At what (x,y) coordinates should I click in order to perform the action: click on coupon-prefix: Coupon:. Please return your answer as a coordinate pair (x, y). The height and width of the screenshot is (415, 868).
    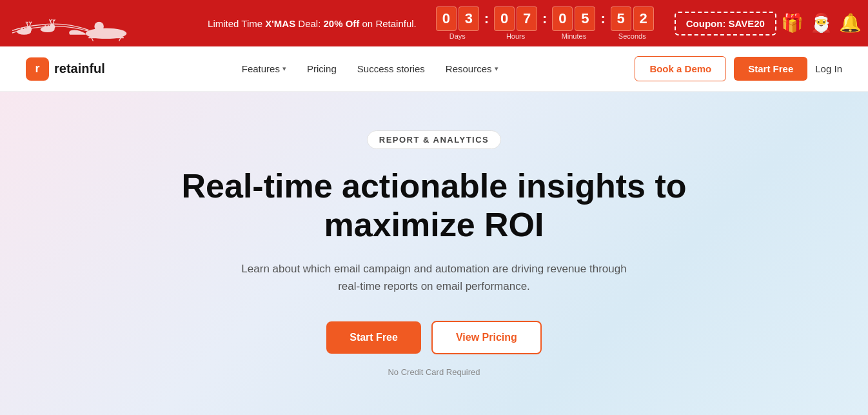
    Looking at the image, I should click on (707, 23).